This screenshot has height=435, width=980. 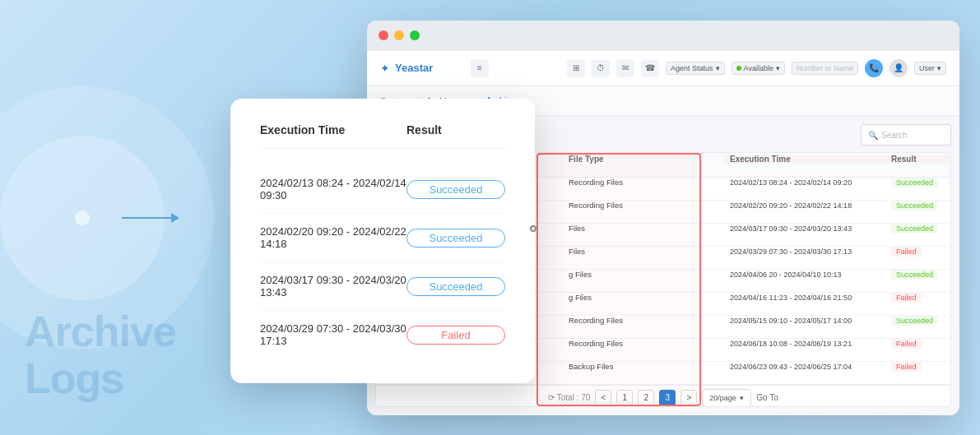 I want to click on archive-logs-text: Archive Logs, so click(x=100, y=355).